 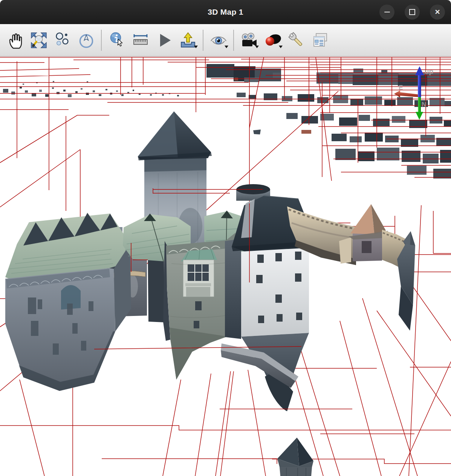 What do you see at coordinates (429, 72) in the screenshot?
I see `axis-up-label: up` at bounding box center [429, 72].